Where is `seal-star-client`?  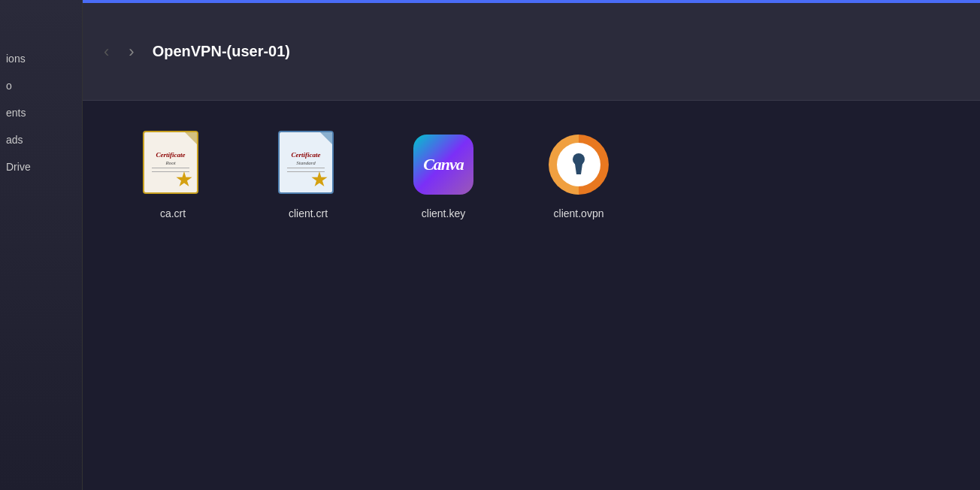 seal-star-client is located at coordinates (319, 180).